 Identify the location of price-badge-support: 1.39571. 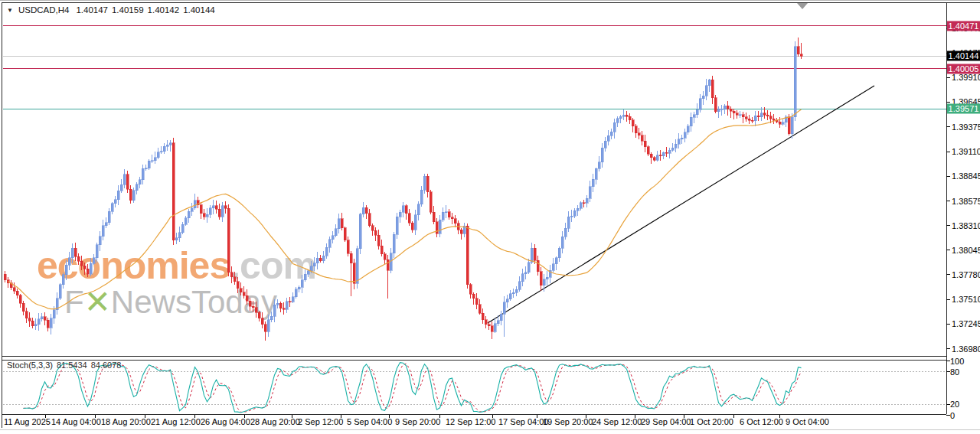
(963, 109).